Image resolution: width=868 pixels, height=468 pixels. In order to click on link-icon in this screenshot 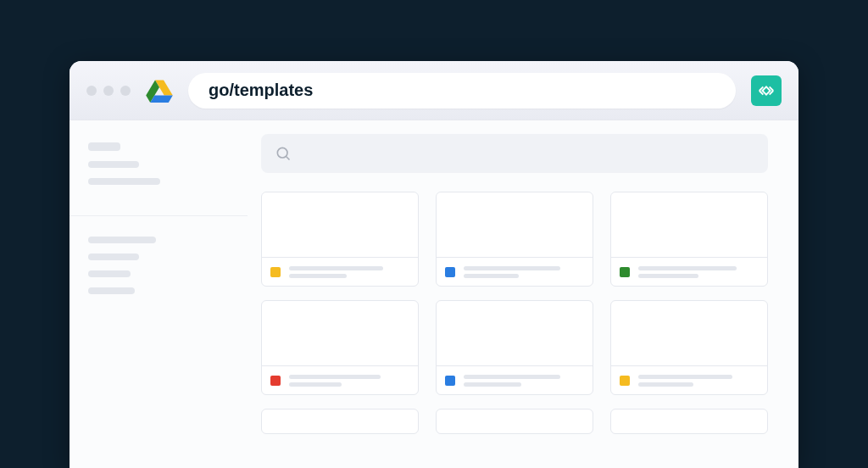, I will do `click(766, 91)`.